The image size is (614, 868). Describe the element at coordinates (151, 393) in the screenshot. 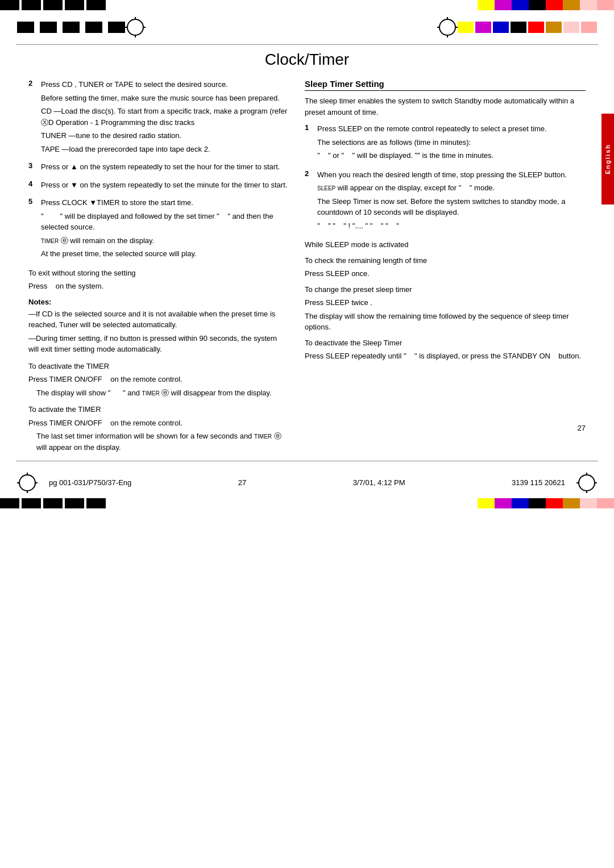

I see `timer-sc-2: TIMER` at that location.